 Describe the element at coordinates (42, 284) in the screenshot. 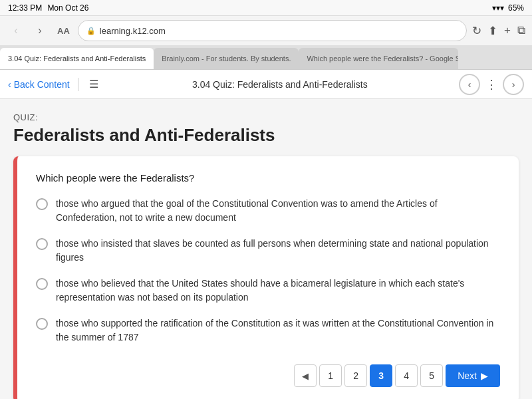

I see `radio-c` at that location.